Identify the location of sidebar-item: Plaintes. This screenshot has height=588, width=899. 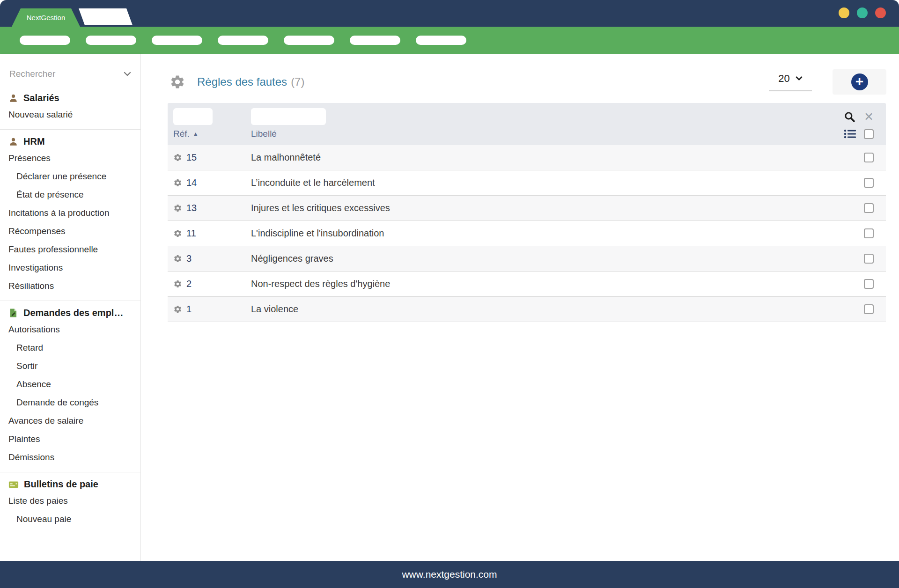
(70, 439).